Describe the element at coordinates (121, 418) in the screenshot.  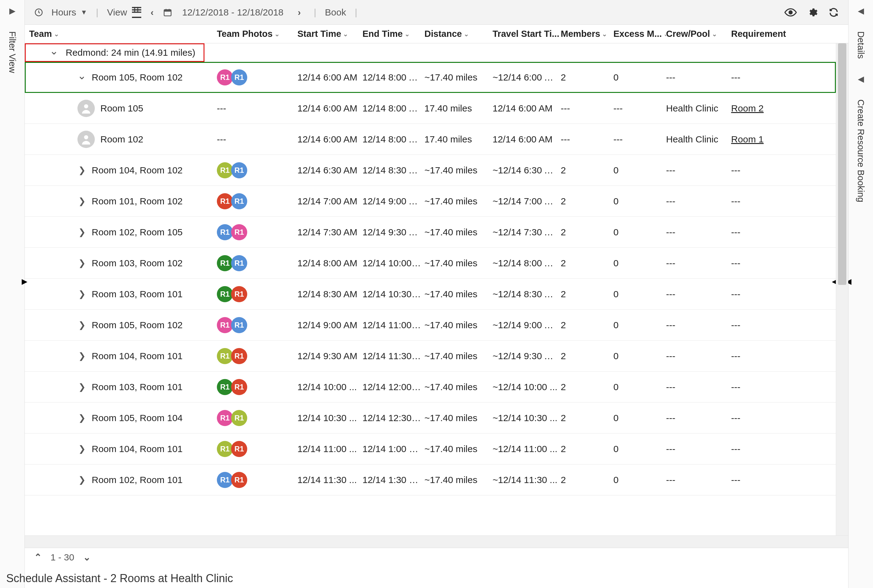
I see `team-cell: Room 105, Room 104` at that location.